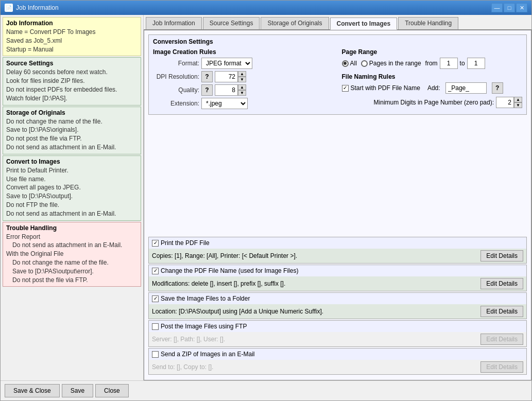  I want to click on add-value-input, so click(466, 88).